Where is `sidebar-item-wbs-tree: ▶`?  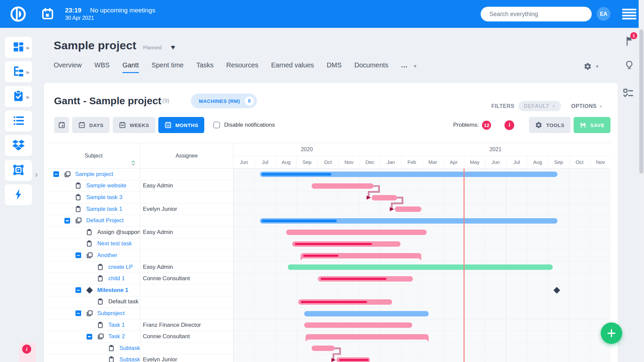
sidebar-item-wbs-tree: ▶ is located at coordinates (18, 72).